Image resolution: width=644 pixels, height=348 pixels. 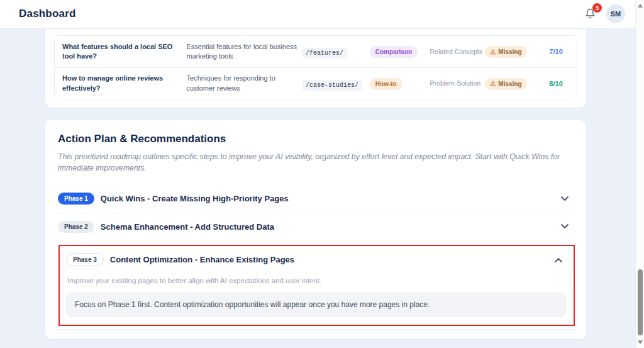 What do you see at coordinates (48, 14) in the screenshot?
I see `page-title: Dashboard` at bounding box center [48, 14].